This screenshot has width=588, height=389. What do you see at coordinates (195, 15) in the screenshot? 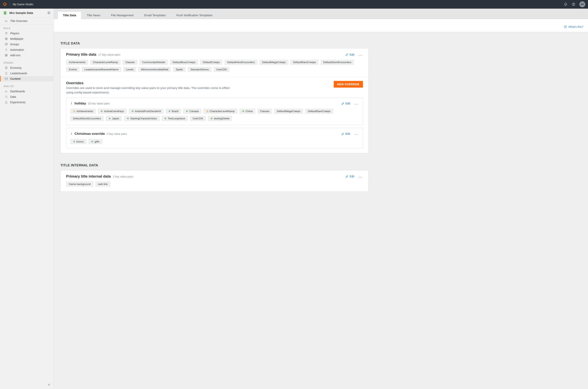
I see `tab-push-notification-templates: Push Notification Templates` at bounding box center [195, 15].